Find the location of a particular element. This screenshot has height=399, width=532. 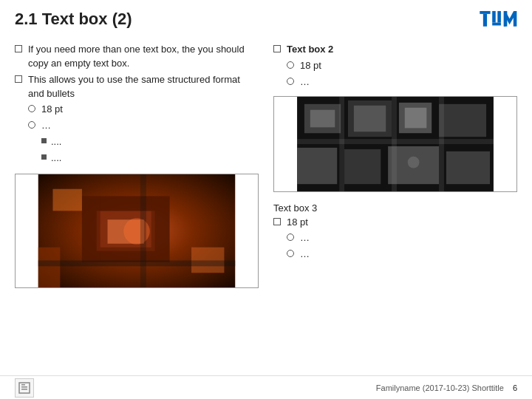

tb2-item-1-text: 18 pt is located at coordinates (409, 66).